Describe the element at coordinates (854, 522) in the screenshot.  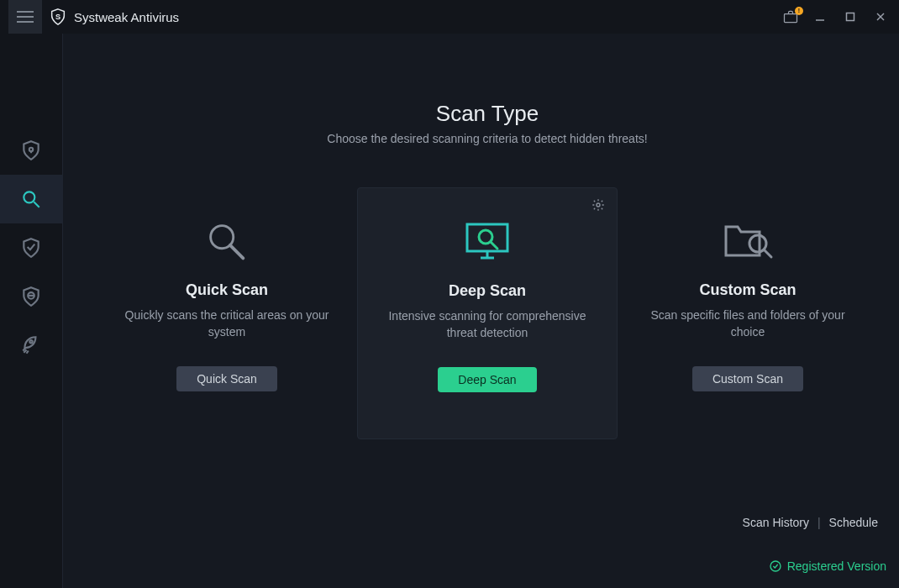
I see `schedule-link: Schedule` at that location.